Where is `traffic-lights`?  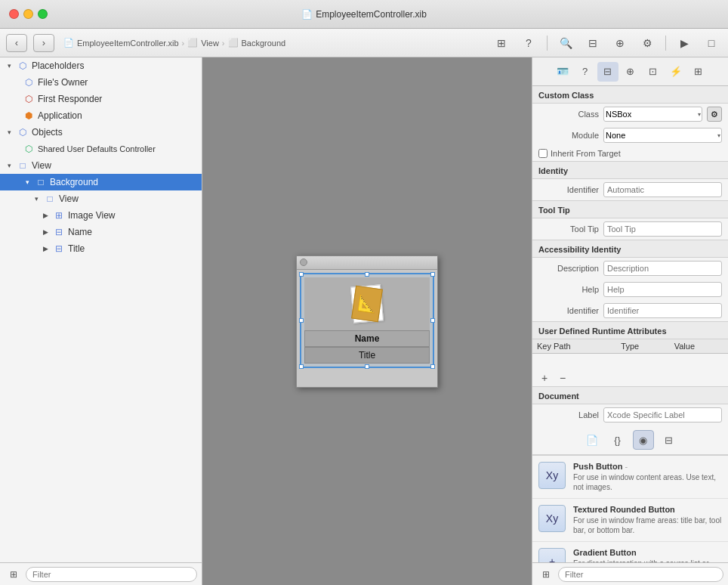 traffic-lights is located at coordinates (29, 14).